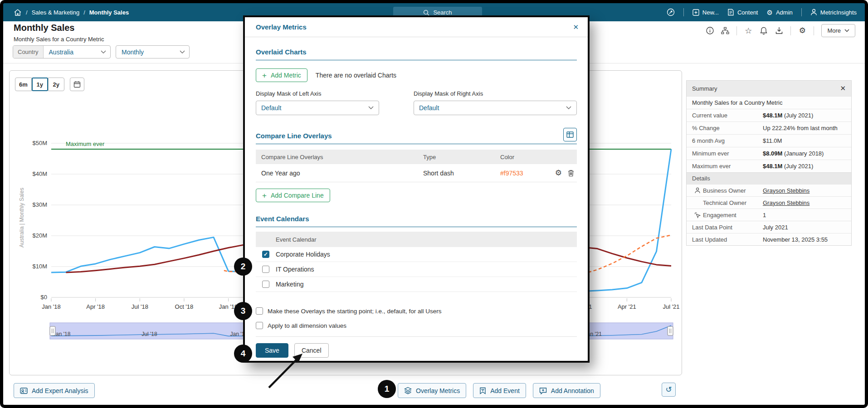  Describe the element at coordinates (834, 12) in the screenshot. I see `account-menu: MetricInsights` at that location.